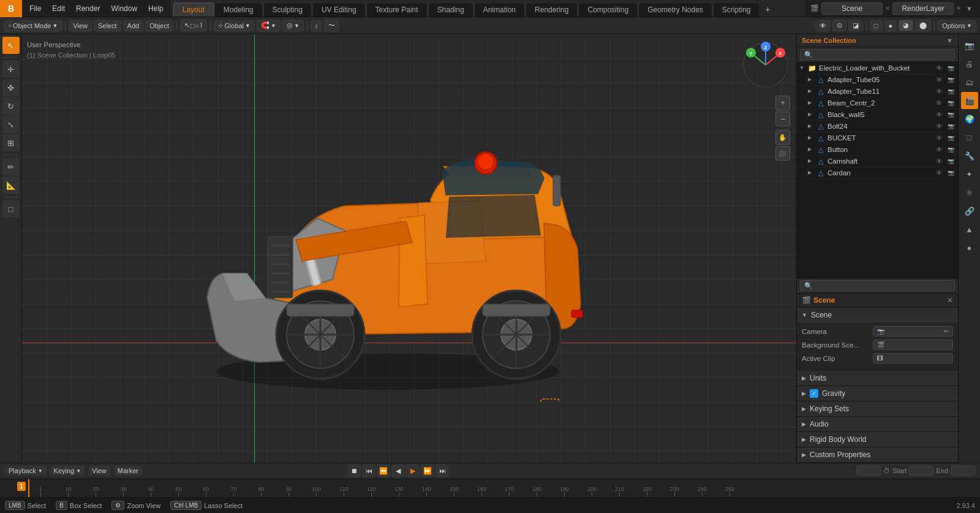 The image size is (980, 513). I want to click on gravity-section-header: ▶ ✓ Gravity, so click(877, 393).